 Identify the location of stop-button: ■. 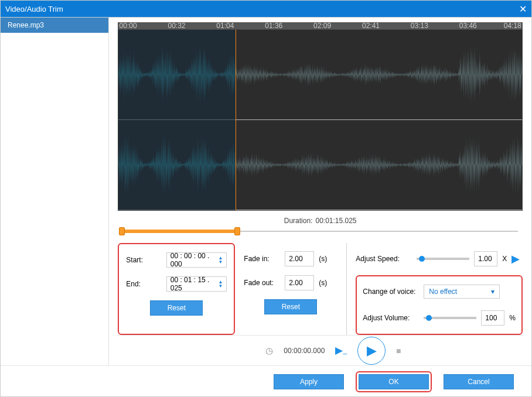
(398, 351).